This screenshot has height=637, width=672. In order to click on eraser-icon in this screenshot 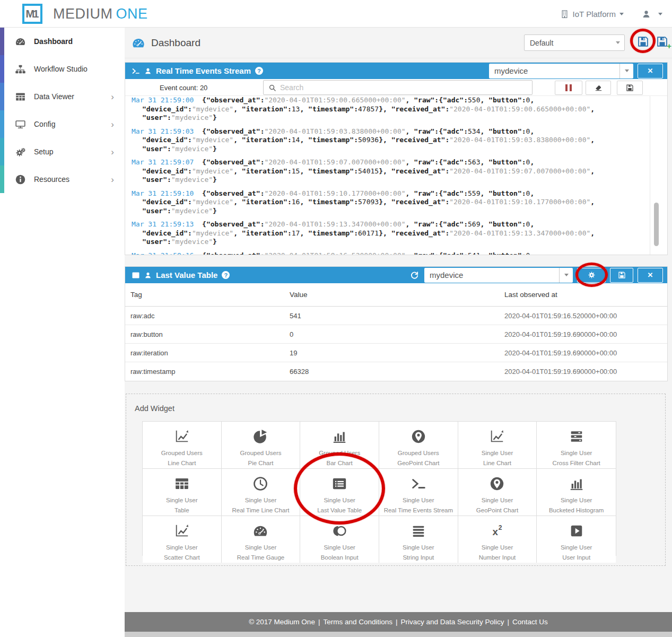, I will do `click(598, 88)`.